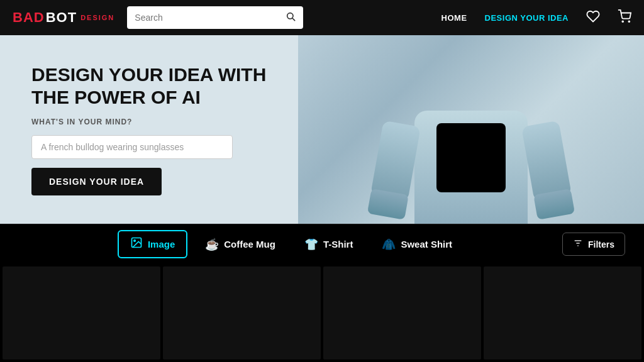  I want to click on filter-tab-image: Image, so click(152, 244).